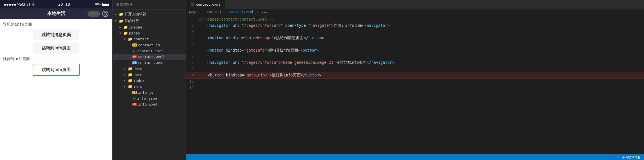 This screenshot has height=160, width=644. I want to click on folder-icon-home: 📁, so click(130, 74).